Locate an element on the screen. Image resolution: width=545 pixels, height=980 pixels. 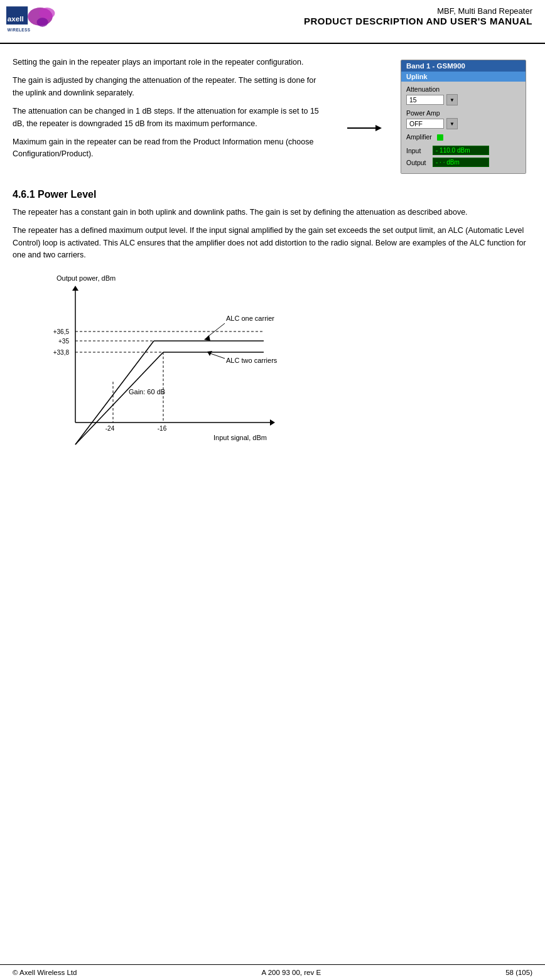
power-amp-input-row: OFF ▼ is located at coordinates (463, 124).